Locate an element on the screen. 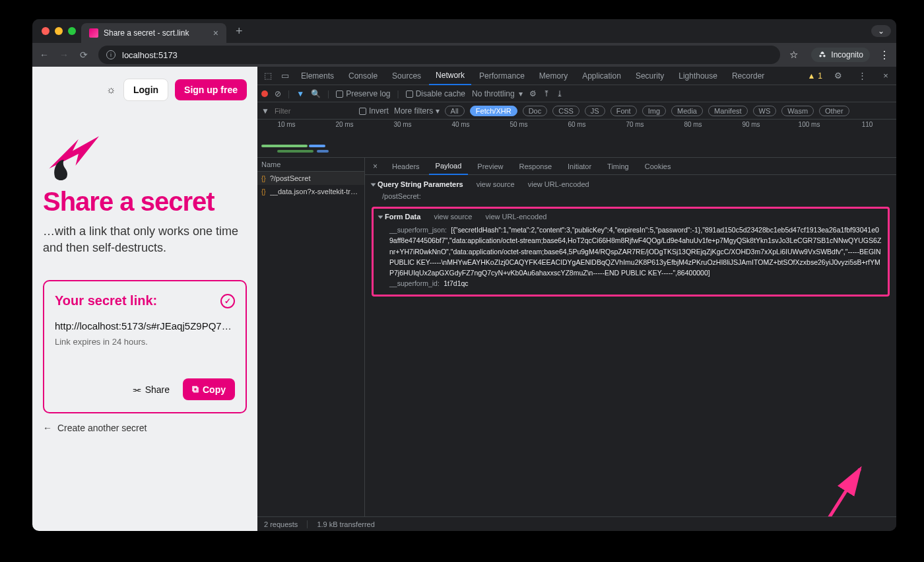 Image resolution: width=924 pixels, height=562 pixels. signup-button: Sign up free is located at coordinates (211, 90).